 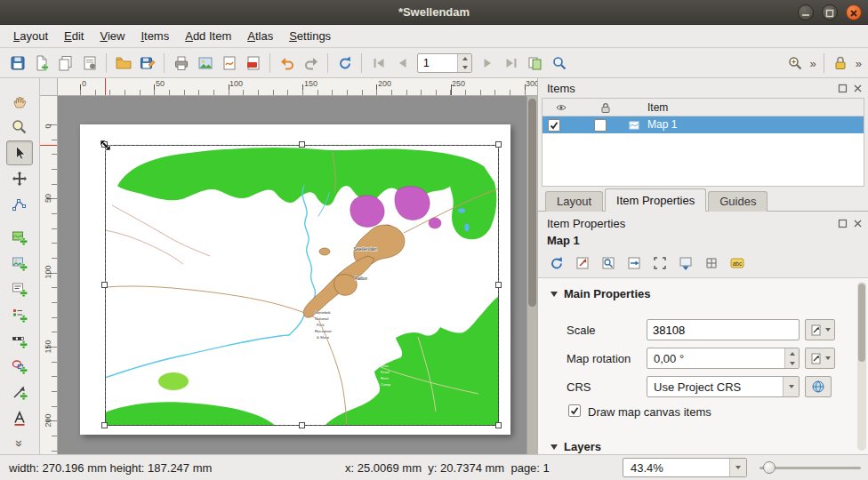 I want to click on zoom-level-combobox: 43.4%, so click(x=685, y=468).